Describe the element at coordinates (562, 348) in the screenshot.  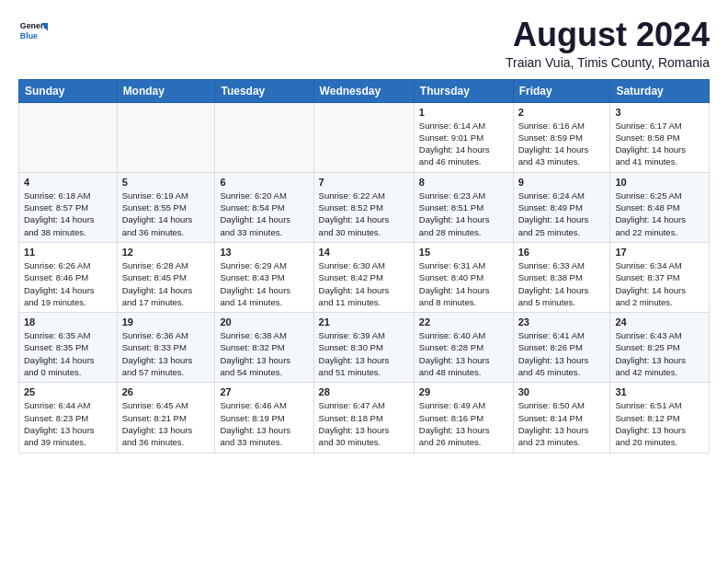
I see `calendar-cell: 23Sunrise: 6:41 AM Sunset: 8:26 PM Dayli…` at that location.